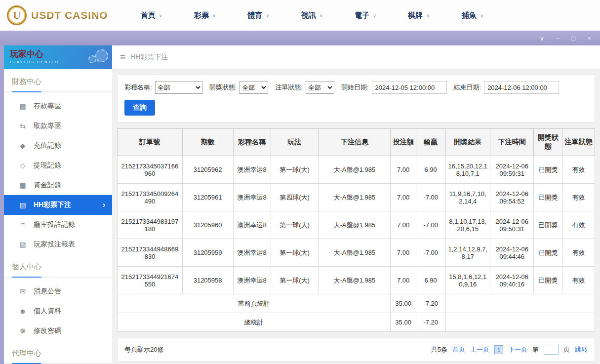  I want to click on prev-page-link: 上一页, so click(480, 350).